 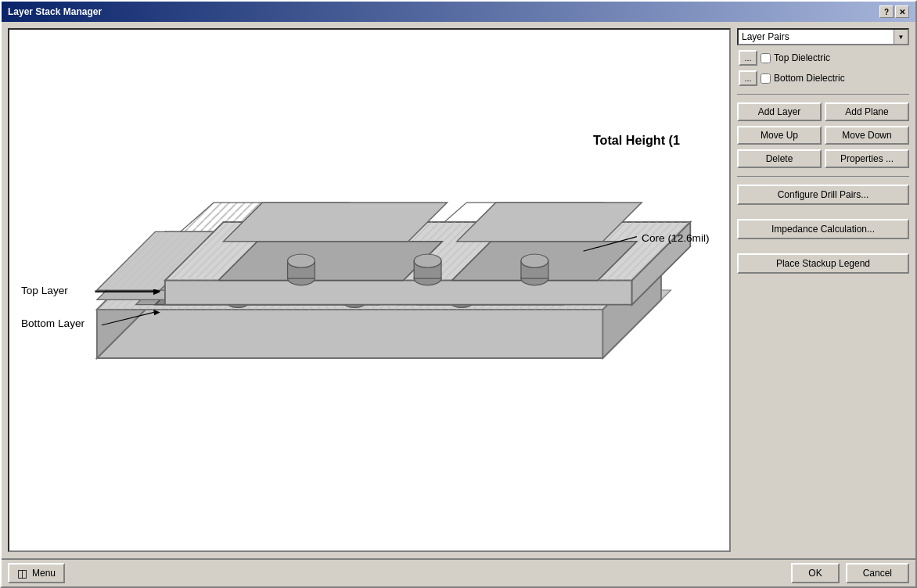 I want to click on right-panel-spacer, so click(x=823, y=415).